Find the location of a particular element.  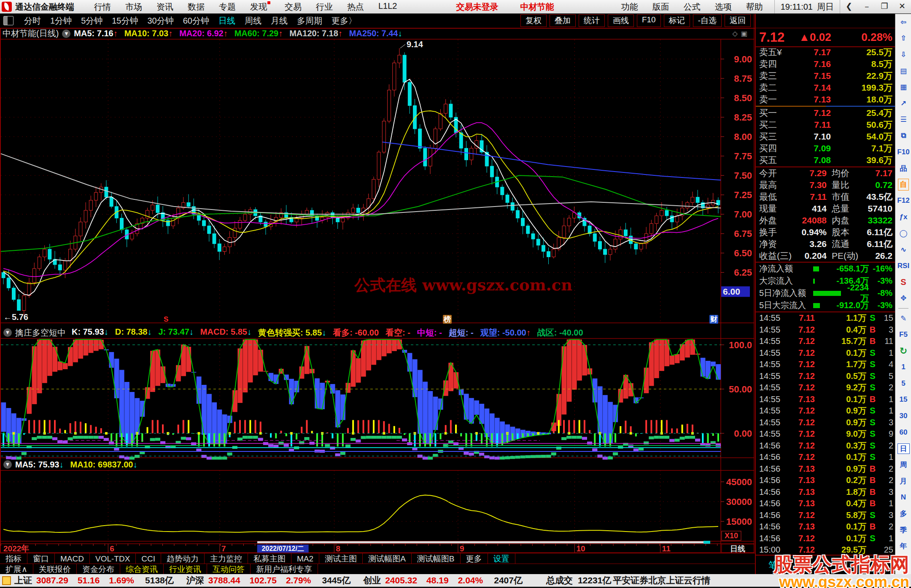

tick-row: 14:567.130.1万B2 is located at coordinates (826, 527).